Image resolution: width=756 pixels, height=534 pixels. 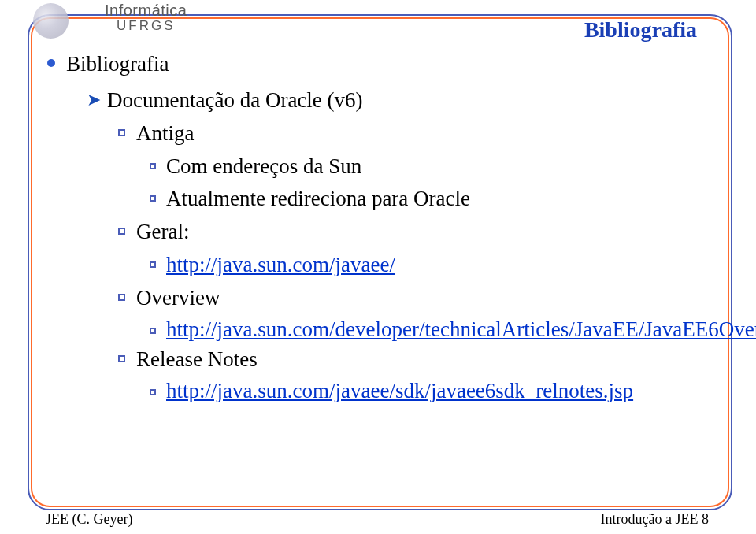 I want to click on footer-right: Introdução a JEE 8, so click(x=655, y=520).